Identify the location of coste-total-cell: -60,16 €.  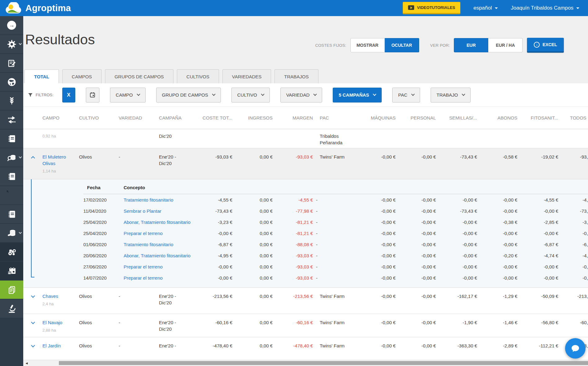
(215, 325).